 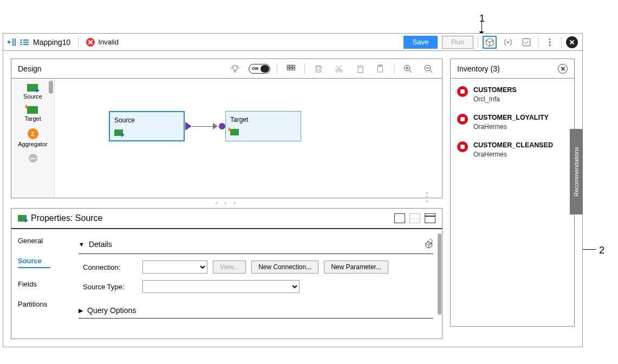 What do you see at coordinates (563, 69) in the screenshot?
I see `close-inventory-button` at bounding box center [563, 69].